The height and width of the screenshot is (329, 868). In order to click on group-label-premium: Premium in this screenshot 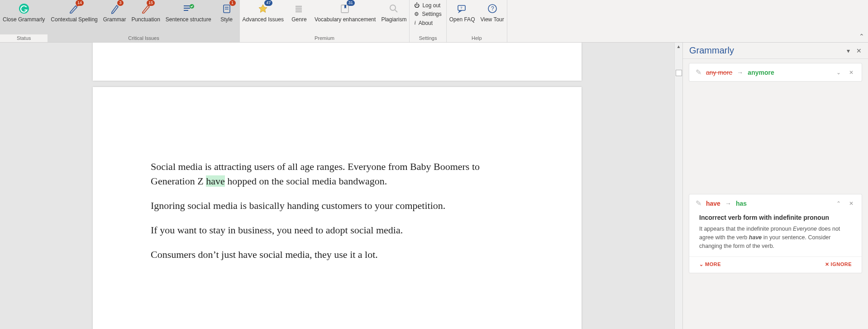, I will do `click(325, 38)`.